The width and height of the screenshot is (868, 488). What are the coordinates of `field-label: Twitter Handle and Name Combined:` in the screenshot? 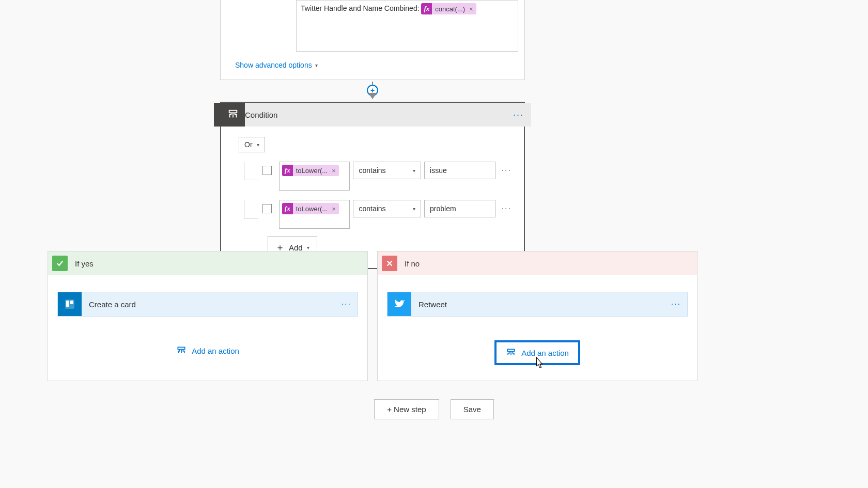 It's located at (360, 8).